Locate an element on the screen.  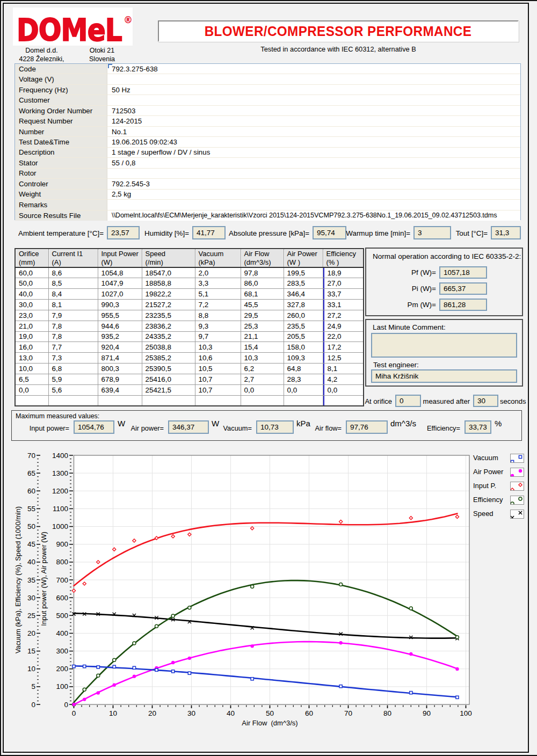
table-cell: 13,0 is located at coordinates (32, 358).